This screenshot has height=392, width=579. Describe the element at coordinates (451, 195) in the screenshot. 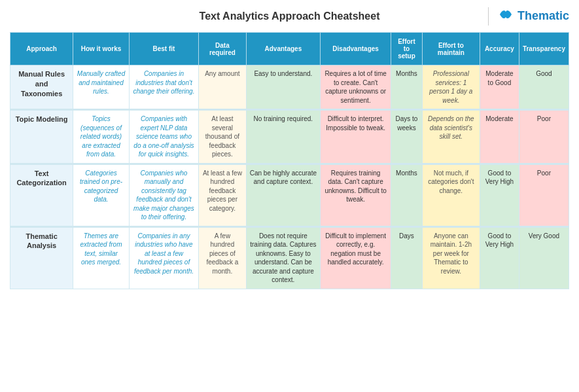

I see `table-cell: Not much, if categories don't change.` at that location.